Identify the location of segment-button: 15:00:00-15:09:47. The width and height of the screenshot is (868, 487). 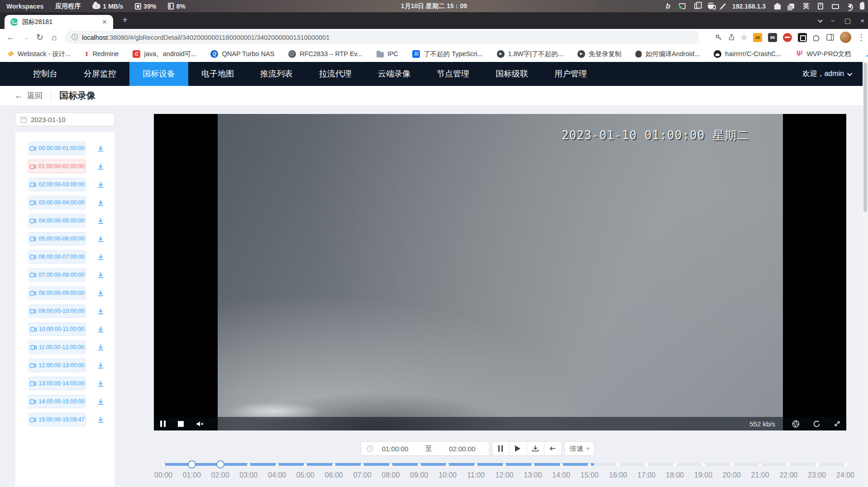
(57, 420).